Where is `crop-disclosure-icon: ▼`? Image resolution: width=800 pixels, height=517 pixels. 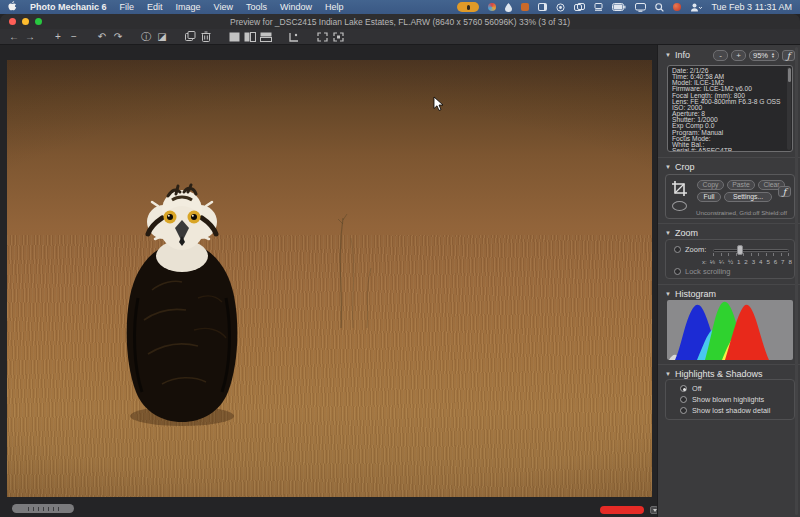 crop-disclosure-icon: ▼ is located at coordinates (668, 167).